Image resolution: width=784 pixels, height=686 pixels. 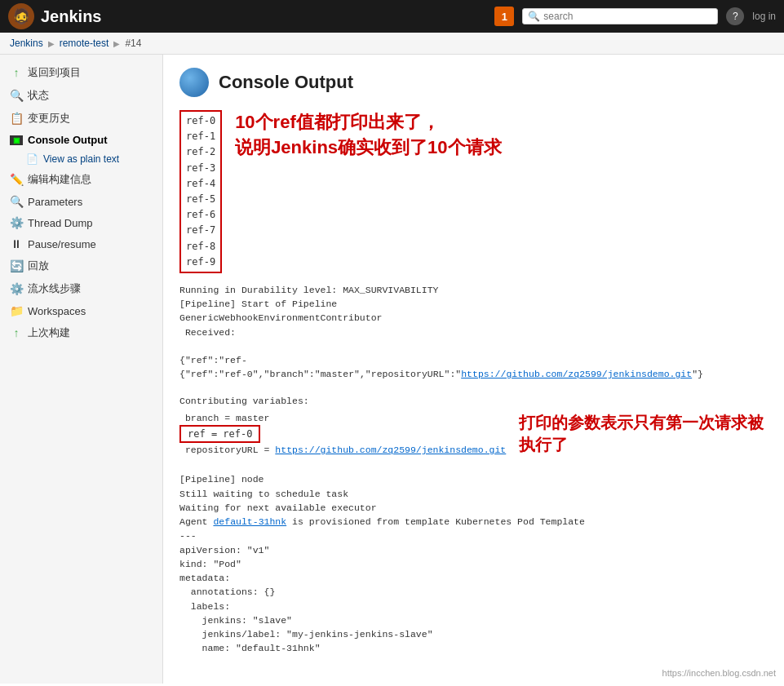 What do you see at coordinates (33, 159) in the screenshot?
I see `doc-icon: 📄` at bounding box center [33, 159].